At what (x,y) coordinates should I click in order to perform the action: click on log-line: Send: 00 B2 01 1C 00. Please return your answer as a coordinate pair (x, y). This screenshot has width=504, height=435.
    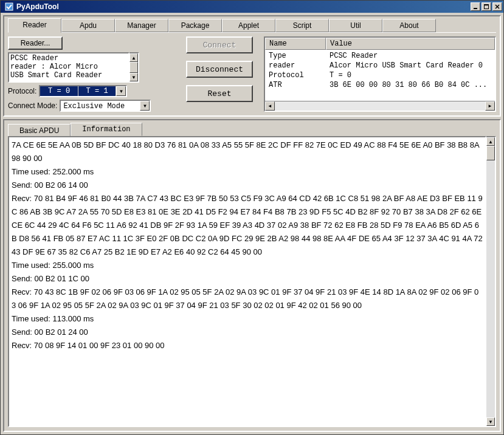
    Looking at the image, I should click on (50, 278).